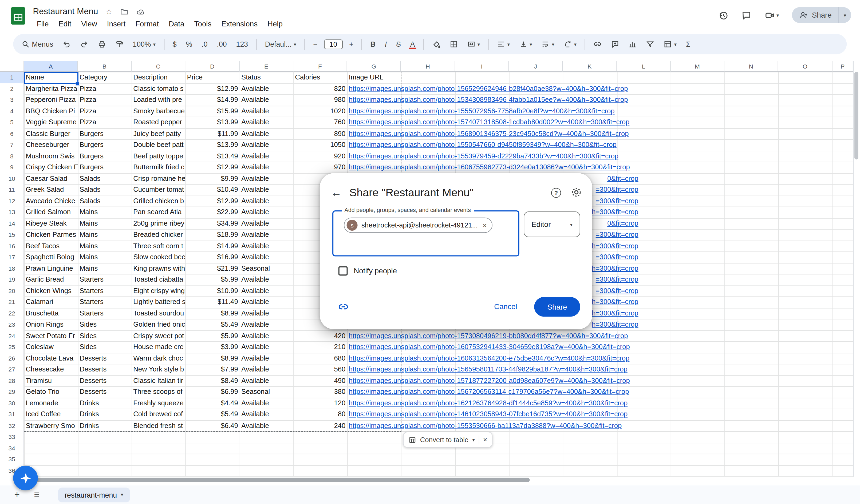  I want to click on cell: $8.99, so click(212, 313).